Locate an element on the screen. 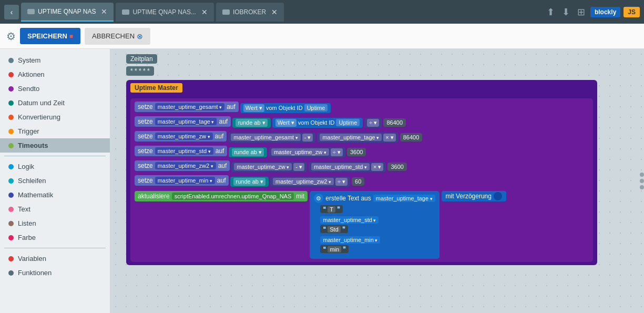 The image size is (644, 313). setze-block-5: setze master_uptime_zw2 auf is located at coordinates (182, 166).